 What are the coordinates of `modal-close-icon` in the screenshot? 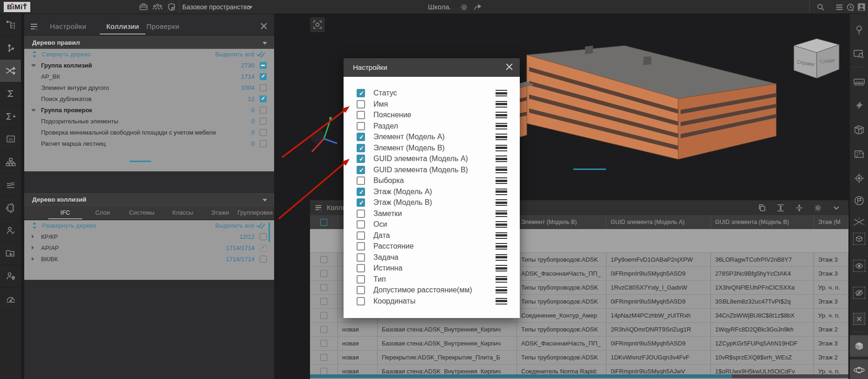 It's located at (509, 67).